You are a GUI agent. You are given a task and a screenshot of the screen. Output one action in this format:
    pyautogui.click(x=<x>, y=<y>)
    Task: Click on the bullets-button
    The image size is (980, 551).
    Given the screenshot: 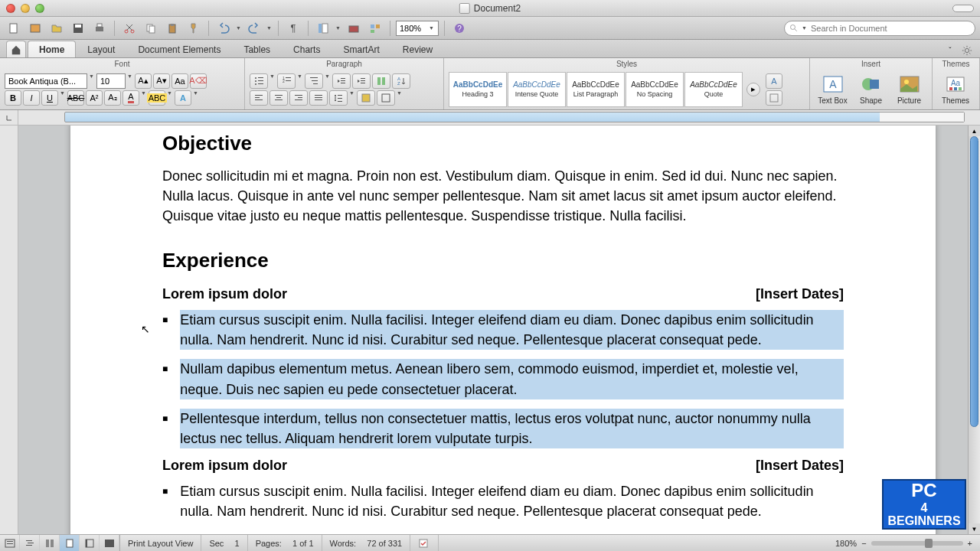 What is the action you would take?
    pyautogui.click(x=259, y=81)
    